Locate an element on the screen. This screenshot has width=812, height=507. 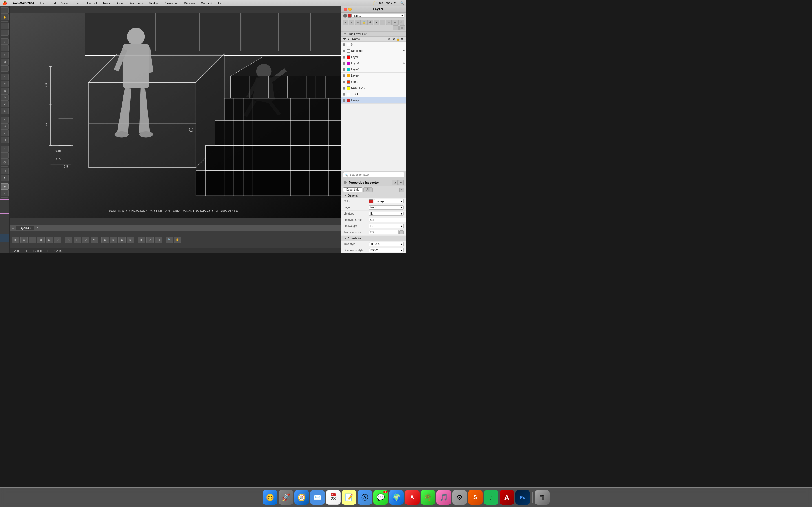
file-tab-1psd: 1-2.psd is located at coordinates (37, 251).